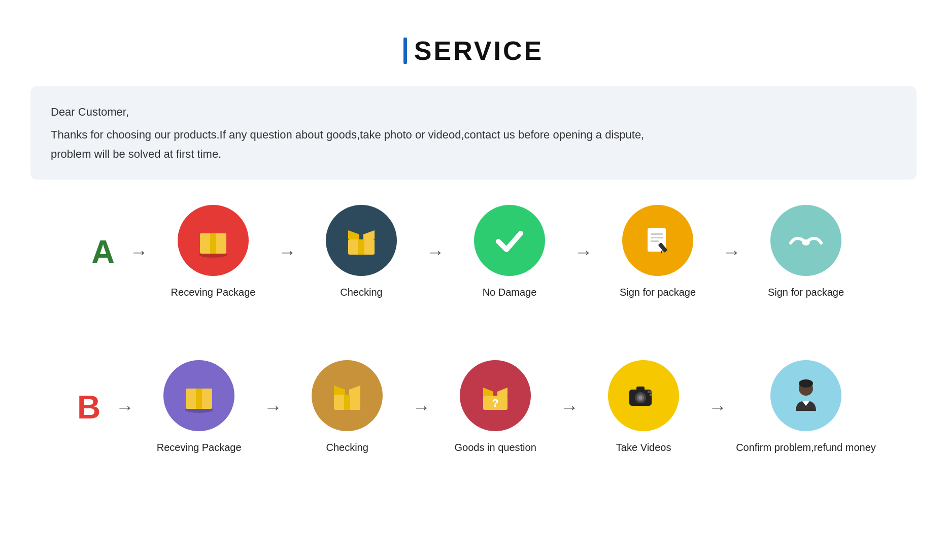 The height and width of the screenshot is (560, 947). What do you see at coordinates (510, 240) in the screenshot?
I see `circle-a3` at bounding box center [510, 240].